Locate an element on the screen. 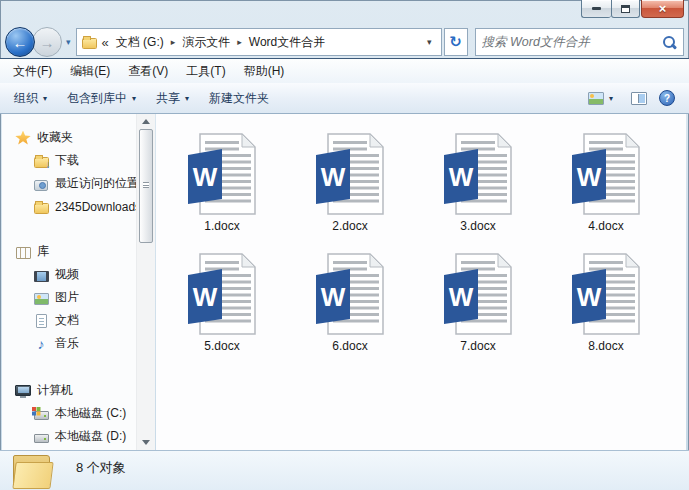 Image resolution: width=689 pixels, height=490 pixels. file-name: 1.docx is located at coordinates (222, 226).